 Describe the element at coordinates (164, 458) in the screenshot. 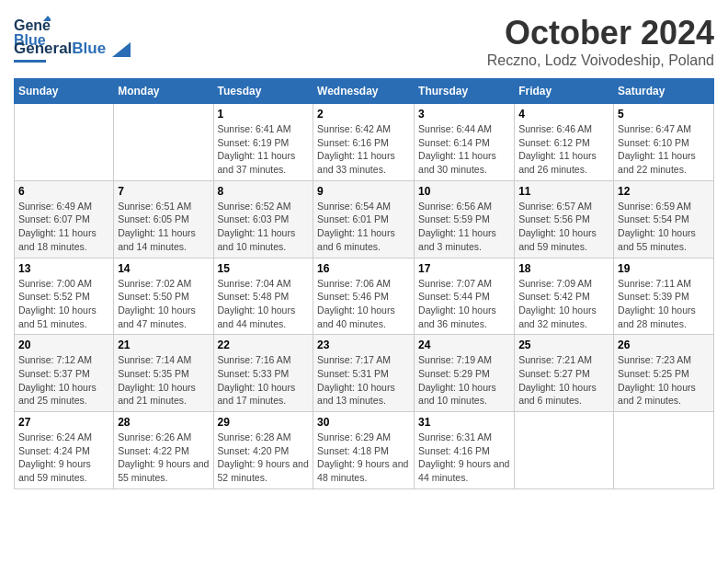

I see `day-info: Sunrise: 6:26 AMSunset: 4:22 PMDaylight:…` at that location.